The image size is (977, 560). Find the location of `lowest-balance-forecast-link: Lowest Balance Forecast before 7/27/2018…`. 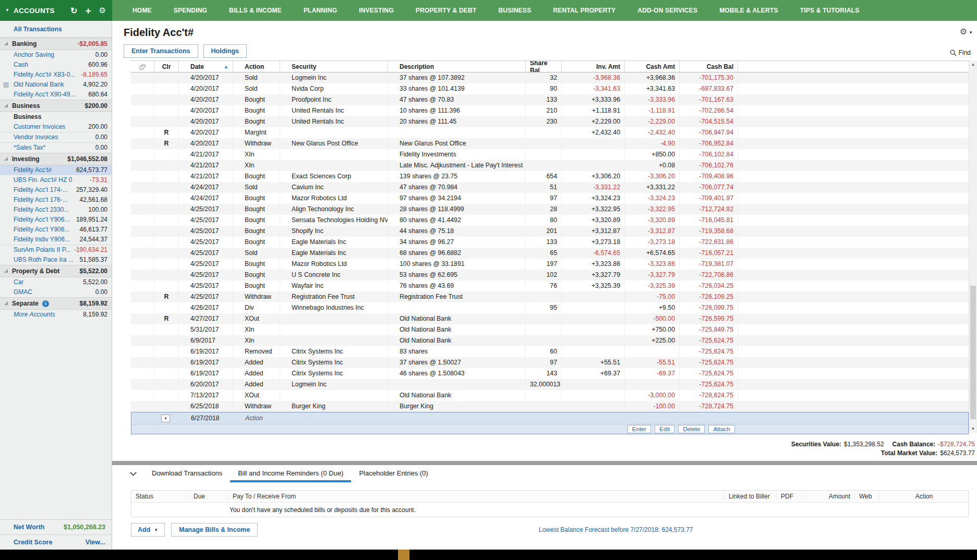

lowest-balance-forecast-link: Lowest Balance Forecast before 7/27/2018… is located at coordinates (616, 530).